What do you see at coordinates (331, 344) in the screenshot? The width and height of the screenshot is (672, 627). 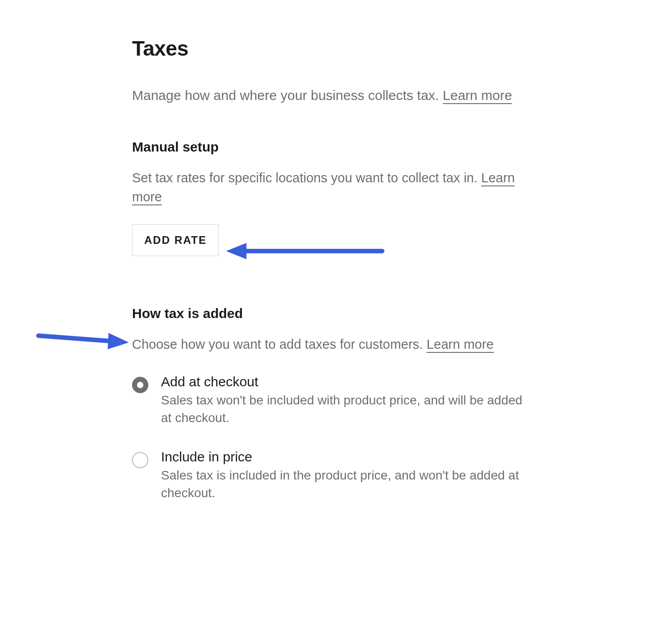 I see `how-tax-description: Choose how you want to add taxes for cus…` at bounding box center [331, 344].